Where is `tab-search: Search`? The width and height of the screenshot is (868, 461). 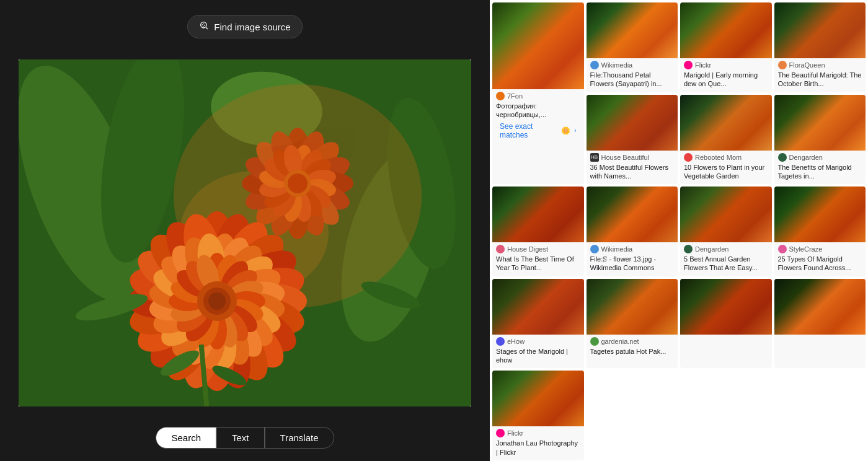 tab-search: Search is located at coordinates (186, 437).